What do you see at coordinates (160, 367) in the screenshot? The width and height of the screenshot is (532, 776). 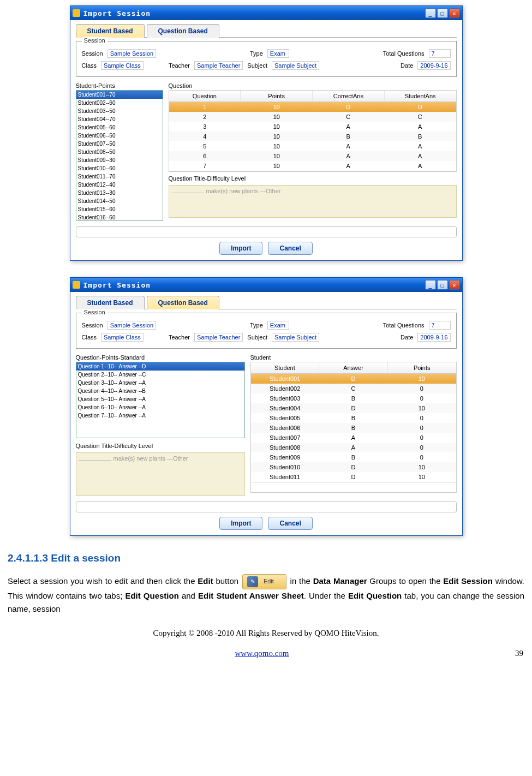 I see `list-item: Question 1--10-- Answer --D` at bounding box center [160, 367].